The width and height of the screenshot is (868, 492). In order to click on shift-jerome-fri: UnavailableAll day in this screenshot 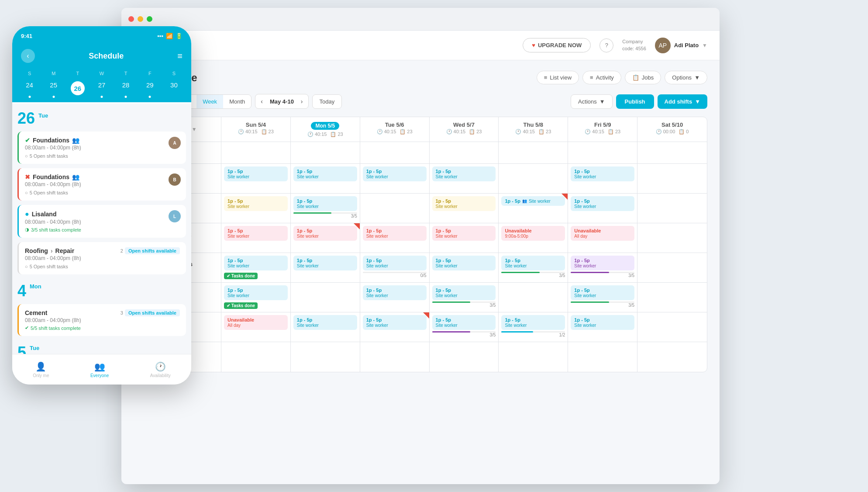, I will do `click(603, 238)`.